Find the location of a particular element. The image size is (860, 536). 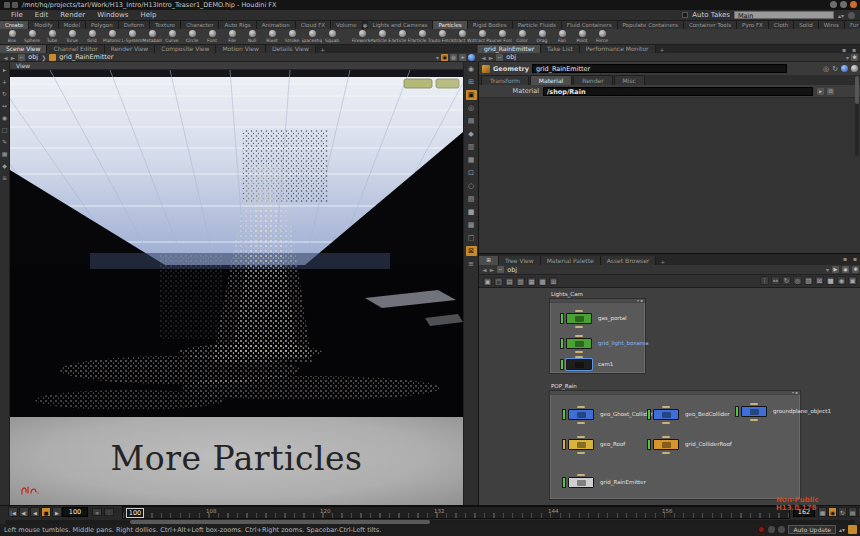

pane-tab: Motion View is located at coordinates (241, 49).